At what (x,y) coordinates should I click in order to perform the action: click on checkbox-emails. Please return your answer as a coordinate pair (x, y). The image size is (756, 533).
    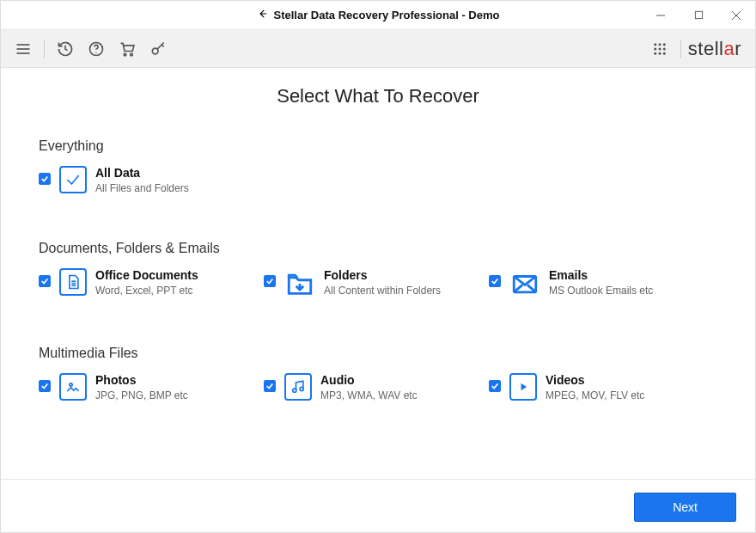
    Looking at the image, I should click on (495, 281).